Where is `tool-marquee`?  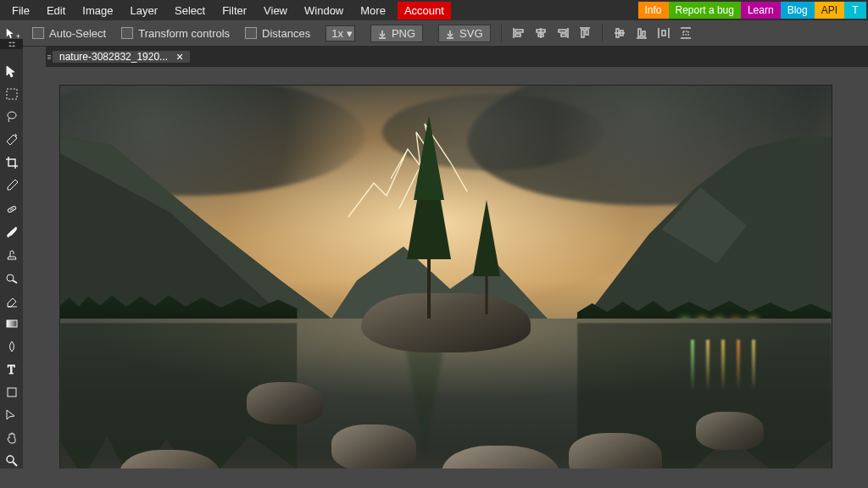
tool-marquee is located at coordinates (12, 95).